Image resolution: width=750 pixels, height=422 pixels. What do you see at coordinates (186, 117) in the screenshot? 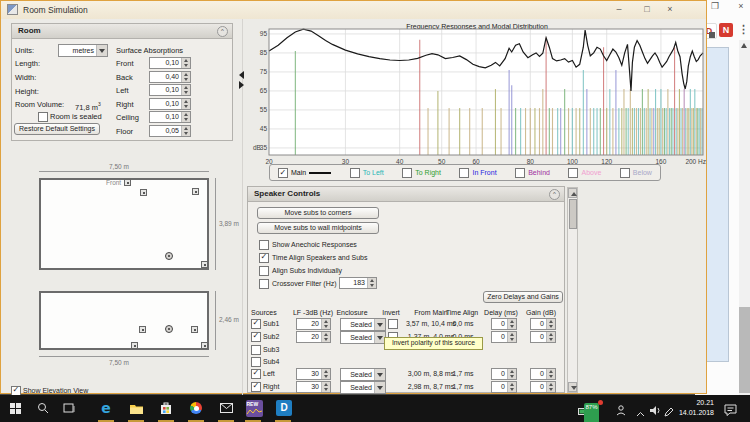
I see `surface-ceiling-input-arrows` at bounding box center [186, 117].